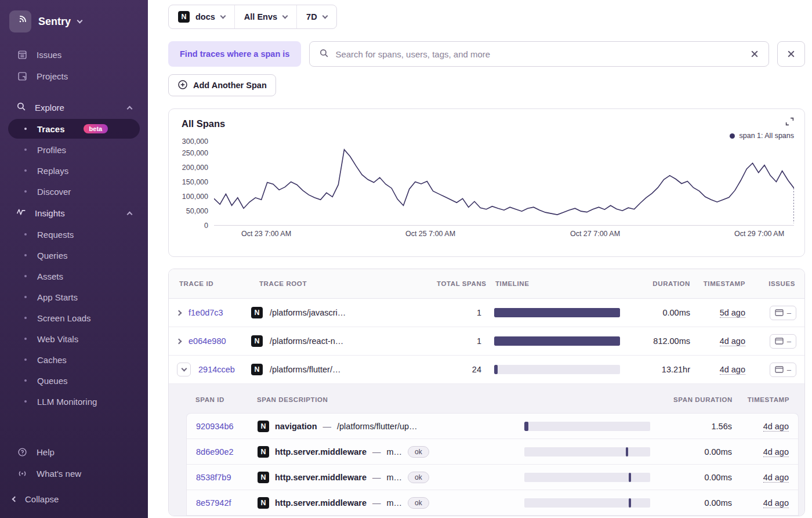  I want to click on issue-card-icon, so click(780, 370).